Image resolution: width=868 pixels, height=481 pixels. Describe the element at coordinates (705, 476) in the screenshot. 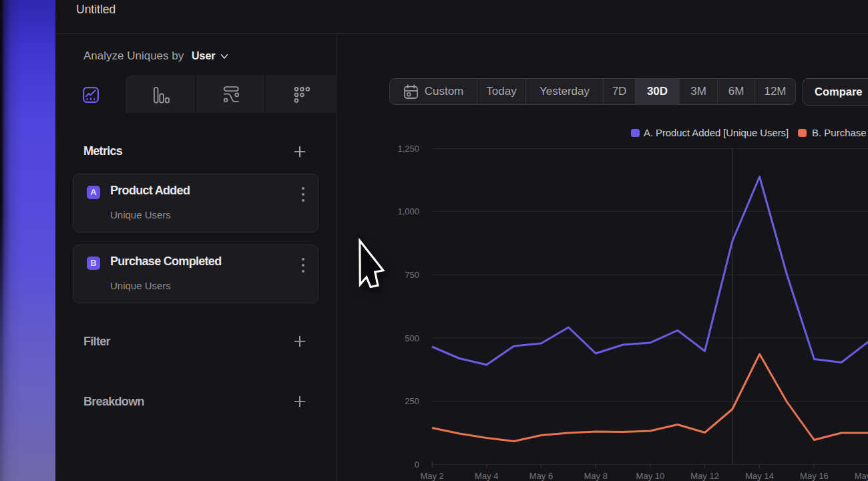

I see `svg-text: May 12` at that location.